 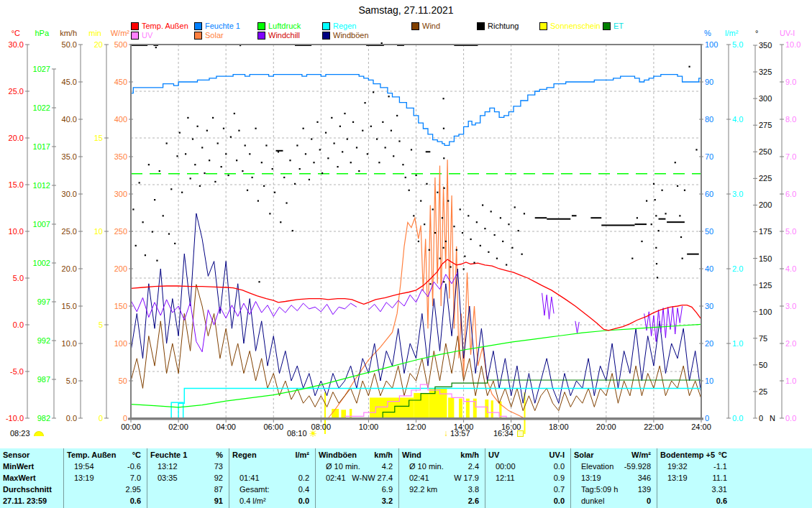 I want to click on tick-label: 300, so click(x=765, y=98).